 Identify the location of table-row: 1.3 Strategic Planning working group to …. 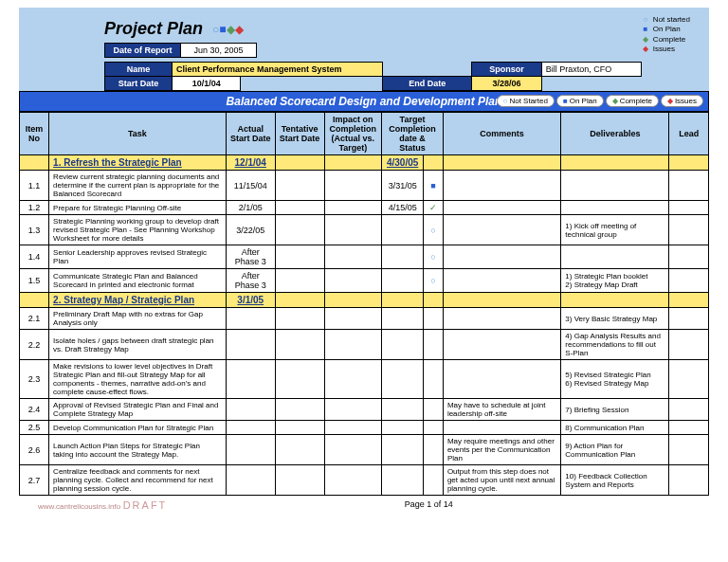
(364, 230).